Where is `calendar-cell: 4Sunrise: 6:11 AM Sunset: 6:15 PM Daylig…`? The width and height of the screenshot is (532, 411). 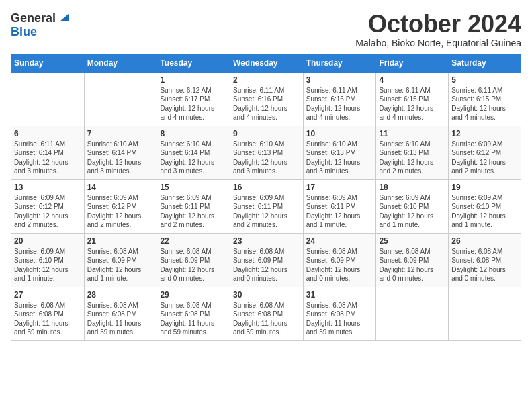 calendar-cell: 4Sunrise: 6:11 AM Sunset: 6:15 PM Daylig… is located at coordinates (412, 99).